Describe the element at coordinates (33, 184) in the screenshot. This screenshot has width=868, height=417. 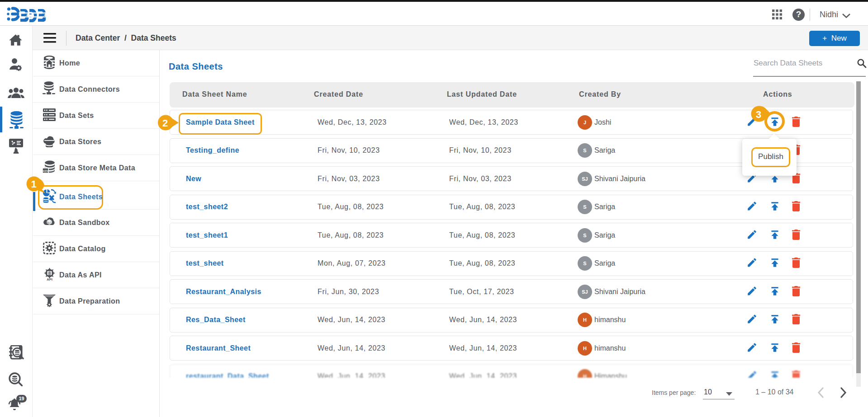
I see `svg-text: 1` at that location.